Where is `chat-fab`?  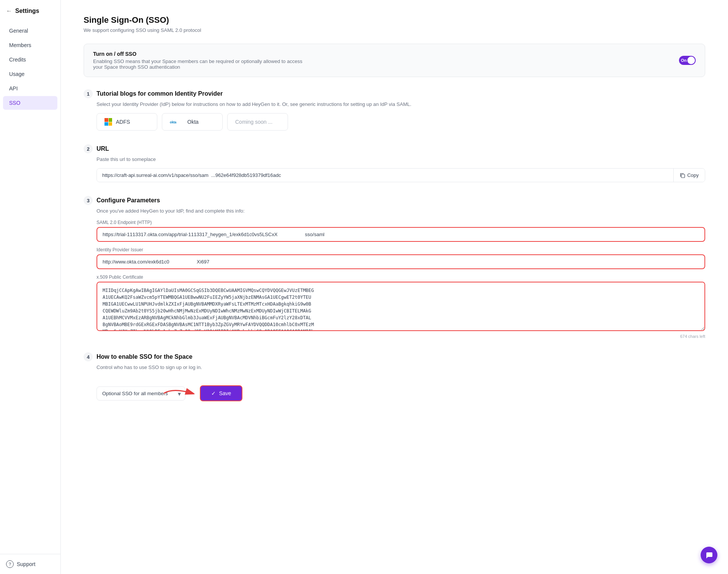 chat-fab is located at coordinates (709, 555).